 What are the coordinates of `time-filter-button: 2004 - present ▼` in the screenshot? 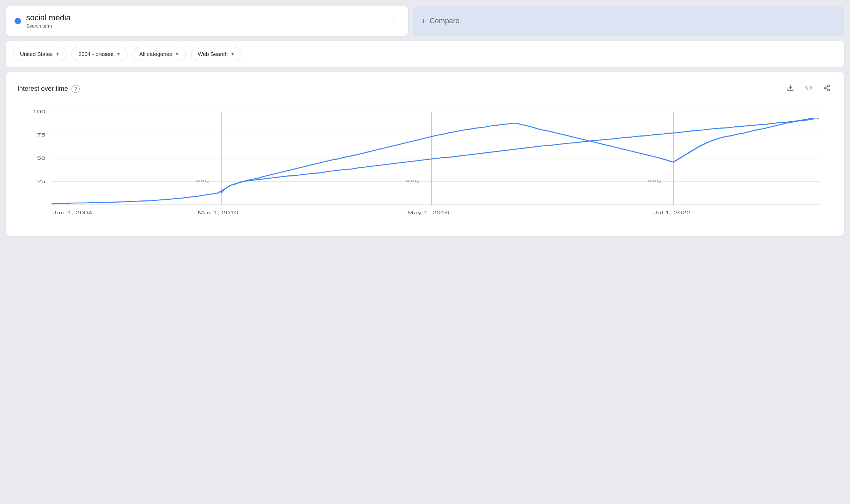 It's located at (100, 54).